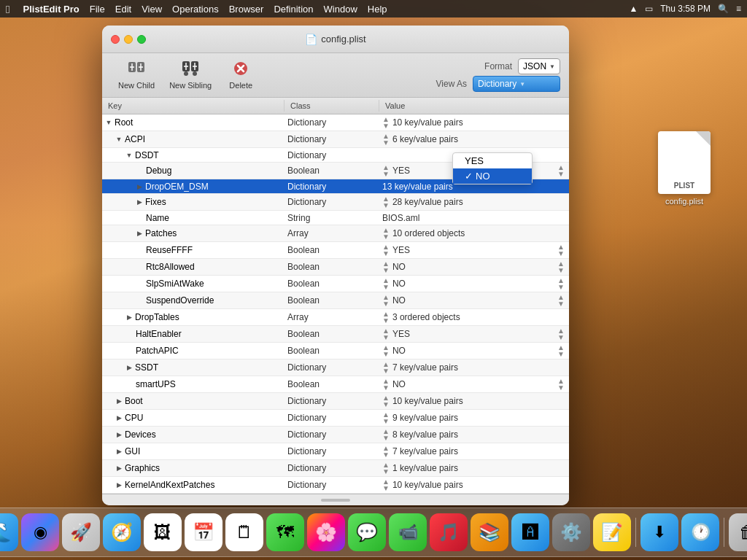 This screenshot has width=747, height=560. I want to click on table-row: Rtc8AllowedBoolean▲▼NO▲▼, so click(336, 267).